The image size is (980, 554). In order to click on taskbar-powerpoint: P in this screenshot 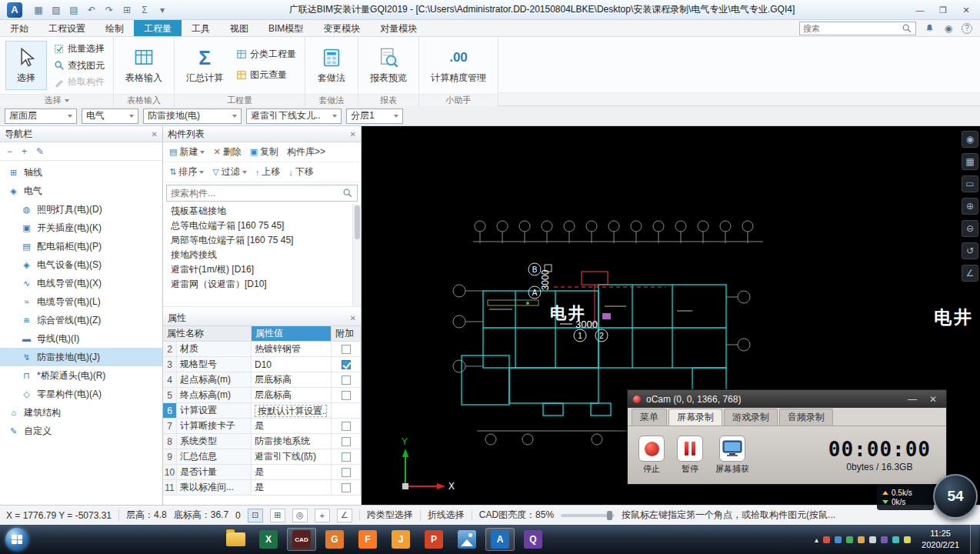, I will do `click(434, 539)`.